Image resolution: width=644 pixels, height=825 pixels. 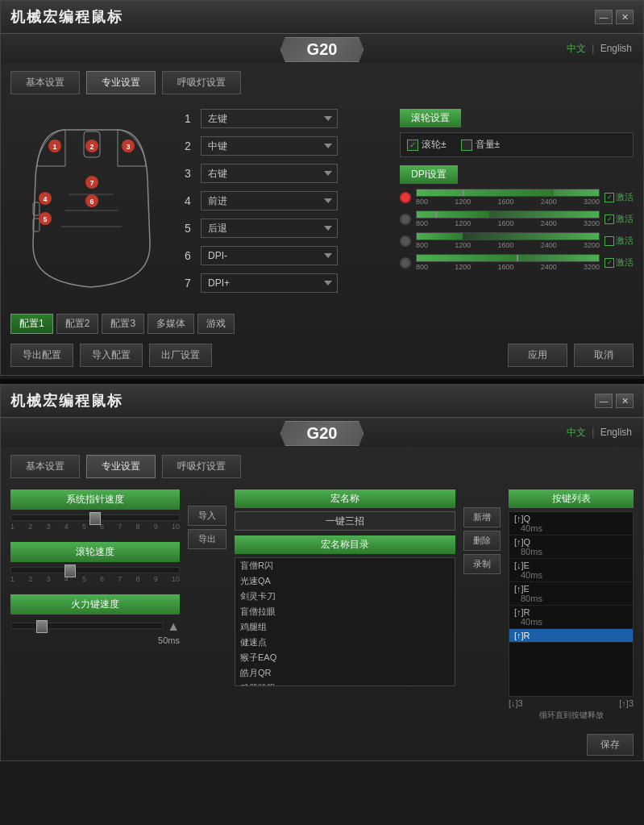 What do you see at coordinates (538, 355) in the screenshot?
I see `apply-btn: 应用` at bounding box center [538, 355].